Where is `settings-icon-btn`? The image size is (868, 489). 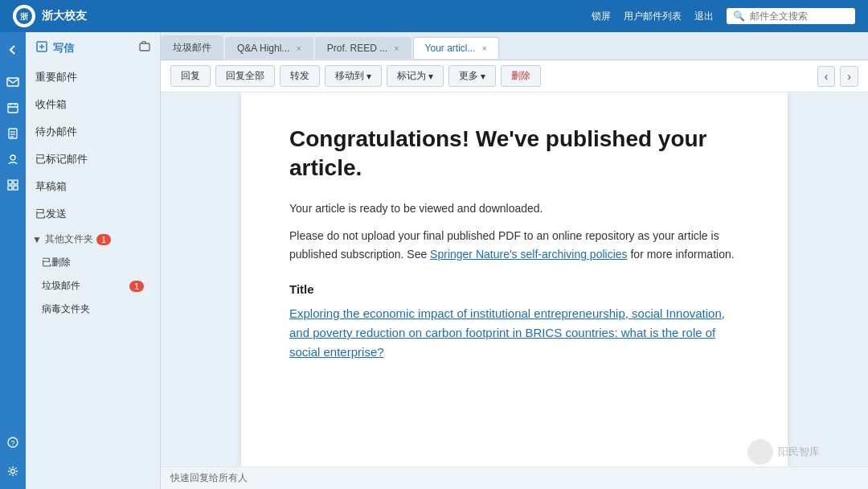 settings-icon-btn is located at coordinates (13, 471).